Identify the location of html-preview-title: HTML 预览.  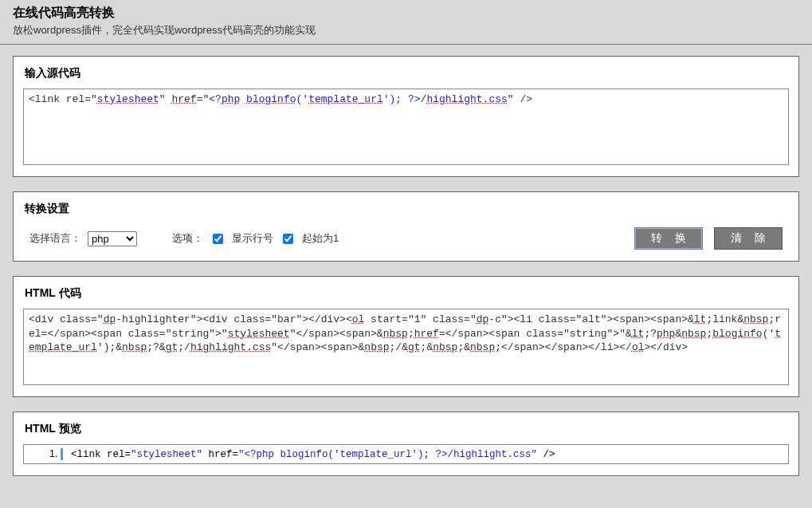
(406, 429).